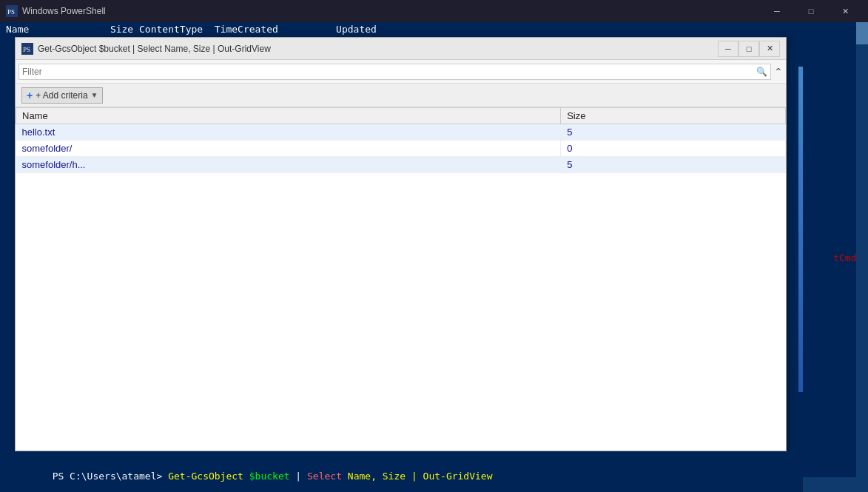 Image resolution: width=868 pixels, height=492 pixels. I want to click on bucket-var: $bucket, so click(269, 476).